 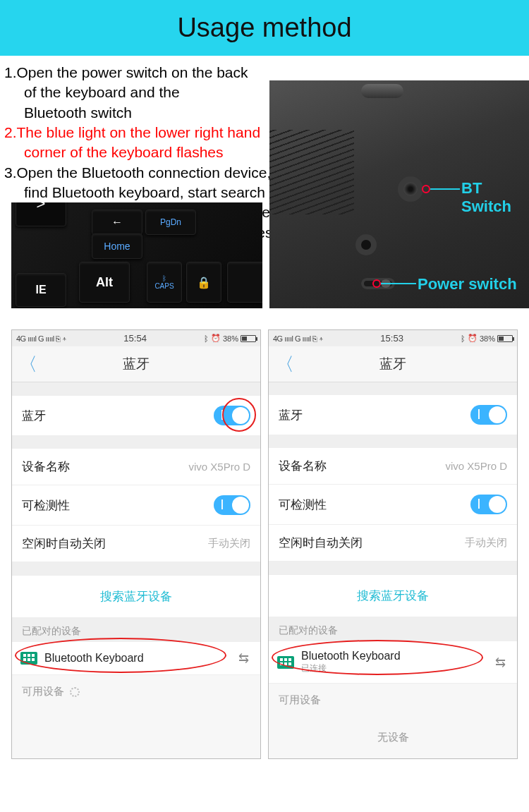 What do you see at coordinates (312, 172) in the screenshot?
I see `vent-lines` at bounding box center [312, 172].